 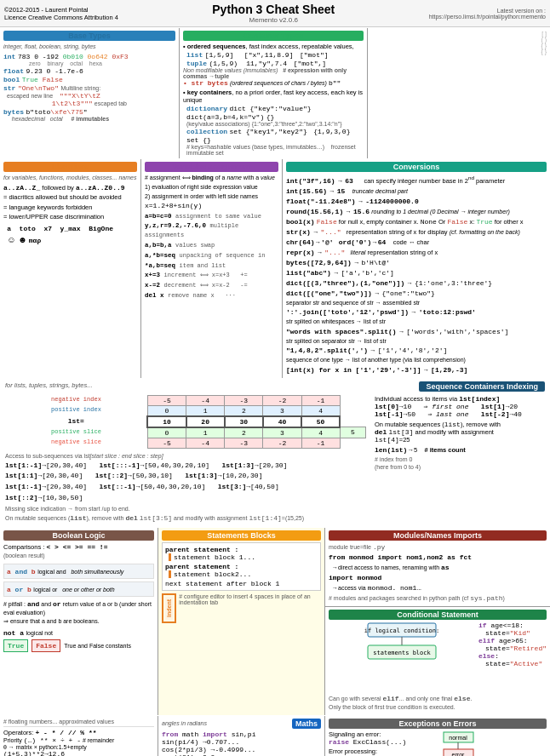 I want to click on var-ex6: *a,b=seq item and list, so click(x=211, y=266).